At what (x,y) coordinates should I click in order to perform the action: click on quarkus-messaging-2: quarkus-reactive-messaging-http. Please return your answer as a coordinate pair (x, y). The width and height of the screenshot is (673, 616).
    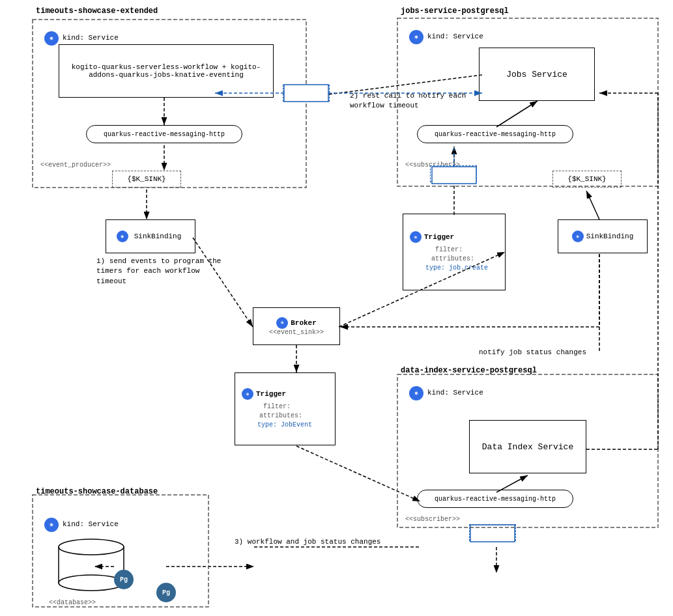
    Looking at the image, I should click on (495, 134).